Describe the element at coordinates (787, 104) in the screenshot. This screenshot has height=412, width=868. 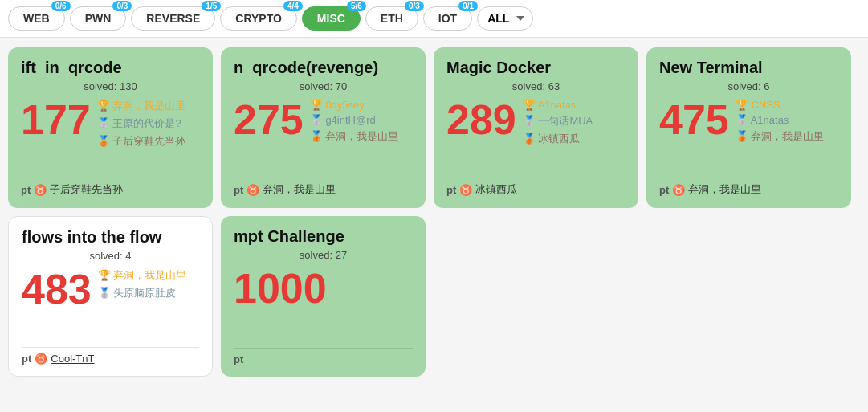
I see `card-user: 🏆 CNSS` at that location.